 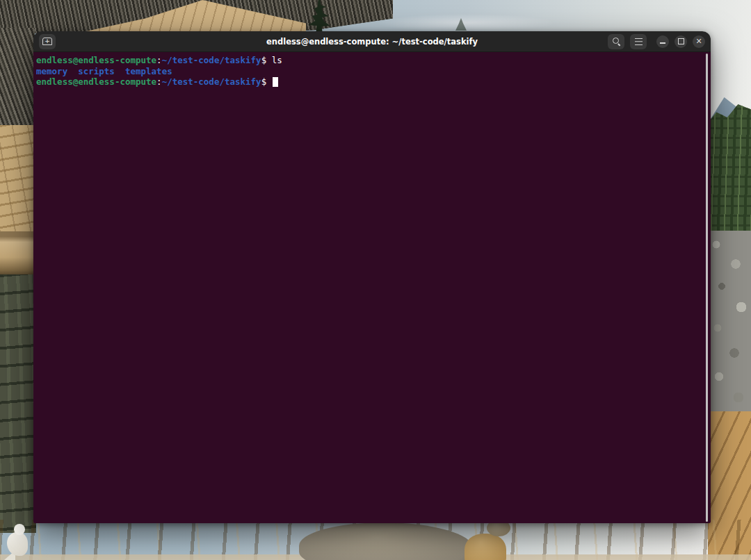 I want to click on wallpaper-stone, so click(x=485, y=547).